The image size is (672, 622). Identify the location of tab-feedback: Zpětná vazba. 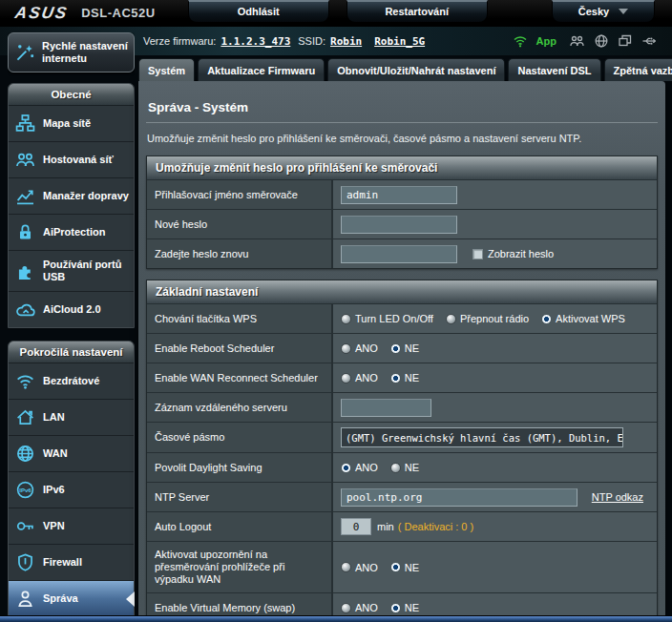
(638, 70).